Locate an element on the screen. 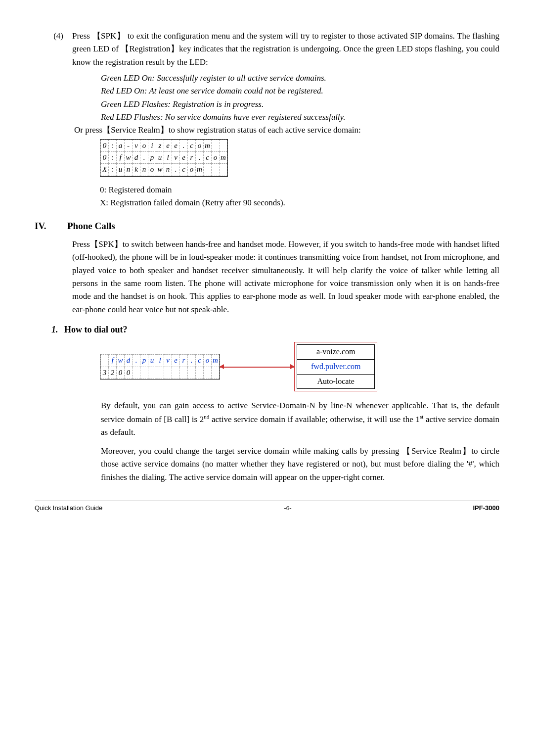  text: Moreover, you could change the target se… is located at coordinates (251, 451).